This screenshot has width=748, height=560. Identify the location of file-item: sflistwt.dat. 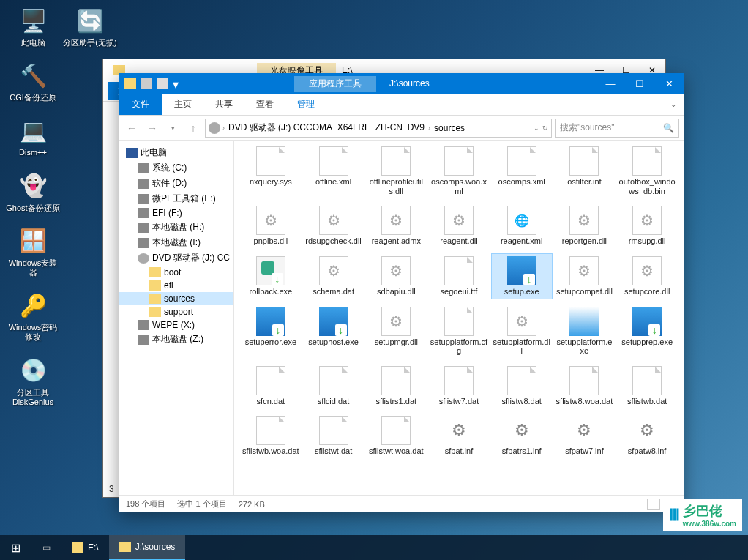
(334, 436).